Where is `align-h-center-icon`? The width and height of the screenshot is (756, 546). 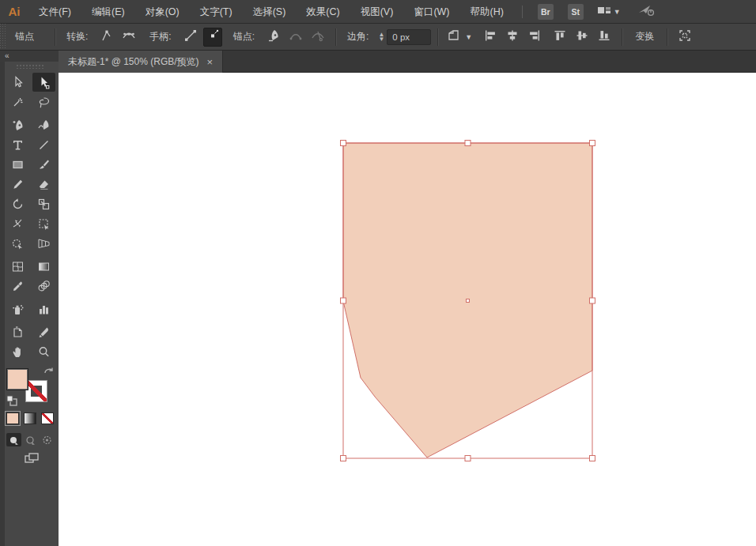
align-h-center-icon is located at coordinates (512, 36).